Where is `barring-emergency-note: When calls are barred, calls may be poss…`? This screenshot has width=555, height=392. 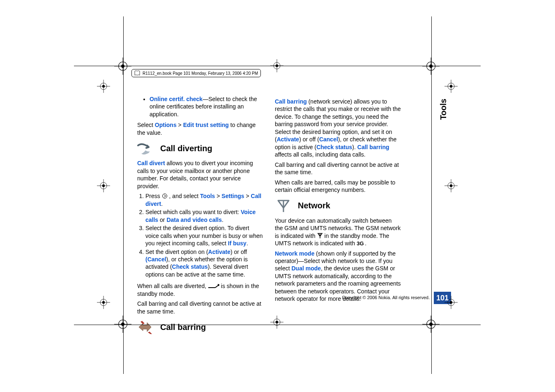 barring-emergency-note: When calls are barred, calls may be poss… is located at coordinates (338, 187).